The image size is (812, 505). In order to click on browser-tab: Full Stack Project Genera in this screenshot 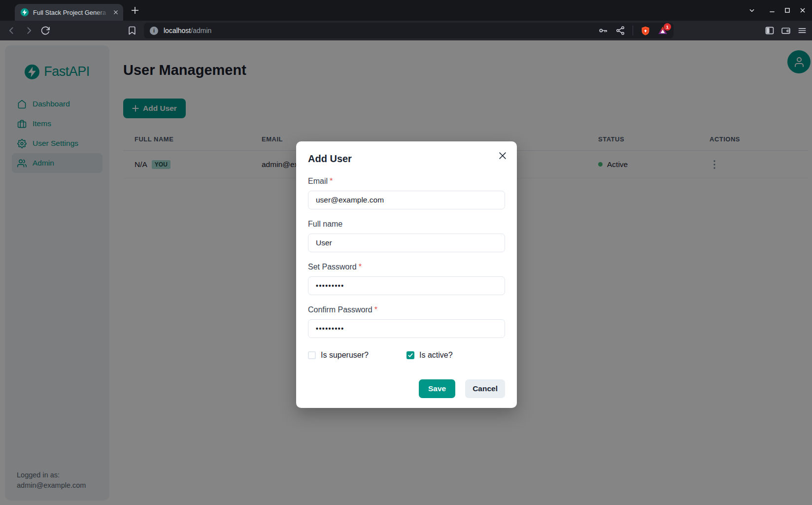, I will do `click(69, 12)`.